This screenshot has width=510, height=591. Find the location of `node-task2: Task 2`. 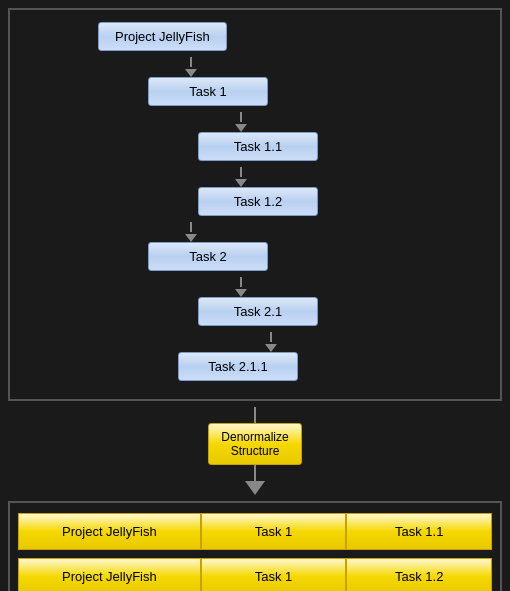

node-task2: Task 2 is located at coordinates (208, 256).